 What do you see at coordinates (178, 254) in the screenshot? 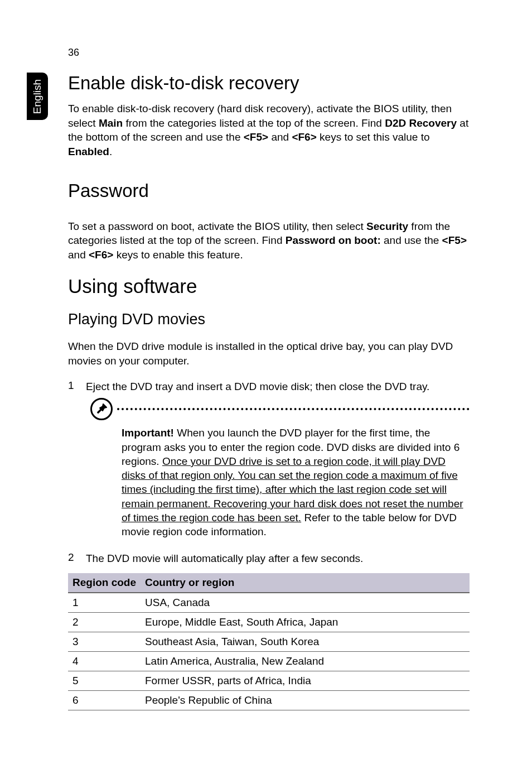
I see `text: keys to enable this feature.` at bounding box center [178, 254].